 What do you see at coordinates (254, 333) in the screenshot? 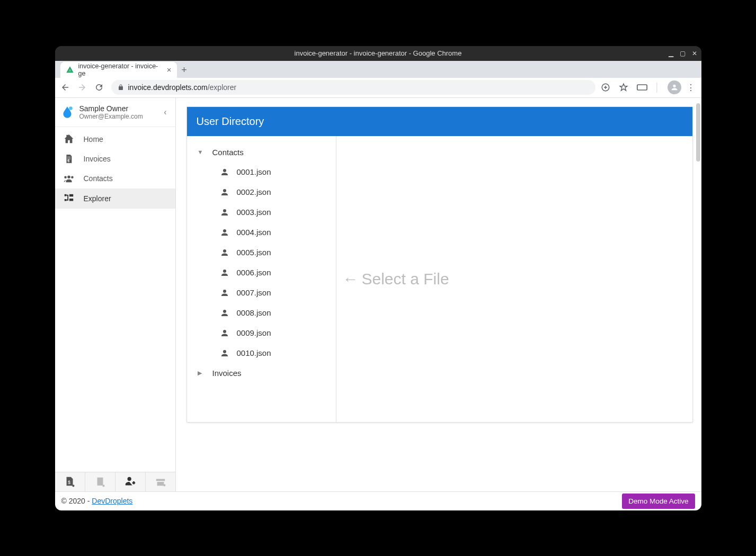
I see `file-label: 0009.json` at bounding box center [254, 333].